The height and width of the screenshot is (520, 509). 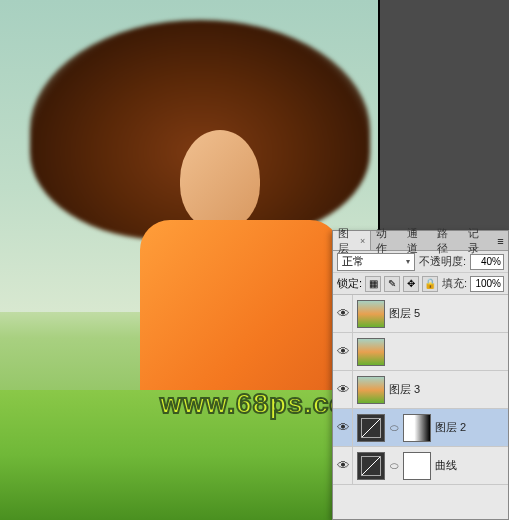 What do you see at coordinates (420, 352) in the screenshot?
I see `layer-row: 👁` at bounding box center [420, 352].